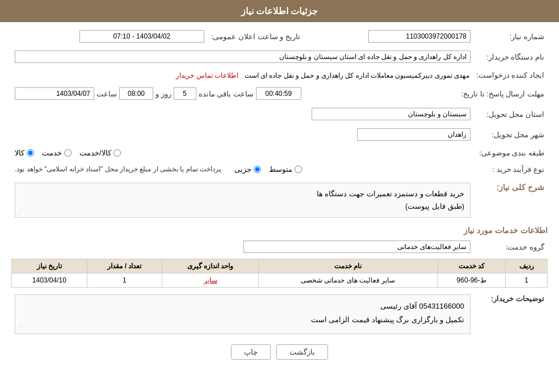 This screenshot has width=559, height=392. Describe the element at coordinates (24, 153) in the screenshot. I see `category-kala: کالا` at that location.